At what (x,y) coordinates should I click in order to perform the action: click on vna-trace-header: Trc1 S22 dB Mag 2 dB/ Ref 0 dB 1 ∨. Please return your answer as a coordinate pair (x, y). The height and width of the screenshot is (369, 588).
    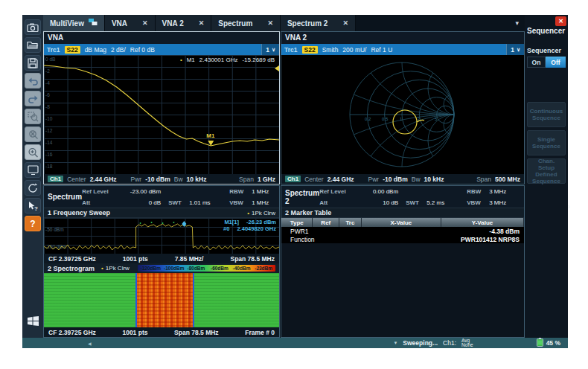
    Looking at the image, I should click on (162, 49).